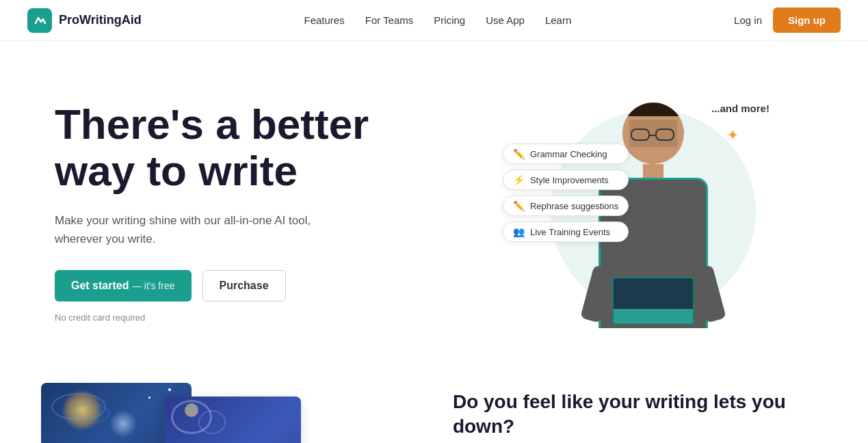 The width and height of the screenshot is (868, 443). I want to click on section2-text: Do you feel like your writing lets you d…, so click(638, 413).